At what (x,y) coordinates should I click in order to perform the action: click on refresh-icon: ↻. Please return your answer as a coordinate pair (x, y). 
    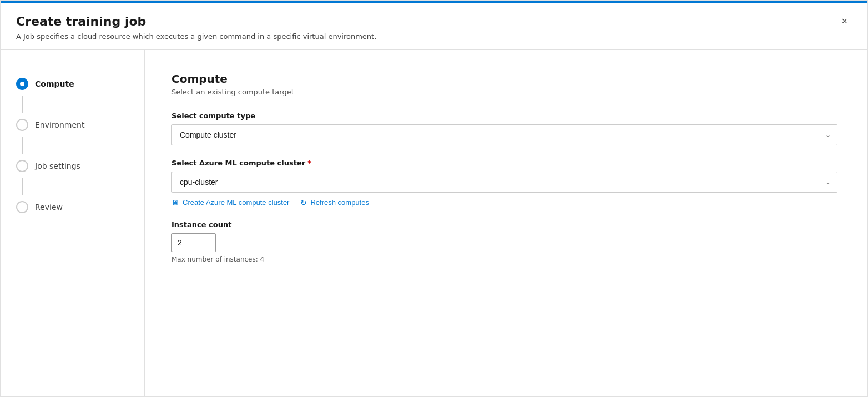
    Looking at the image, I should click on (304, 203).